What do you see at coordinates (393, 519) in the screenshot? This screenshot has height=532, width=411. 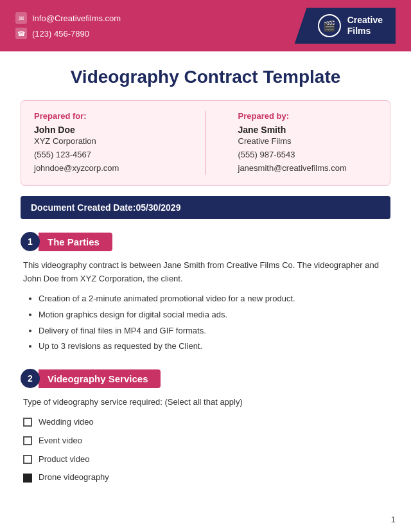 I see `page-number: 1` at bounding box center [393, 519].